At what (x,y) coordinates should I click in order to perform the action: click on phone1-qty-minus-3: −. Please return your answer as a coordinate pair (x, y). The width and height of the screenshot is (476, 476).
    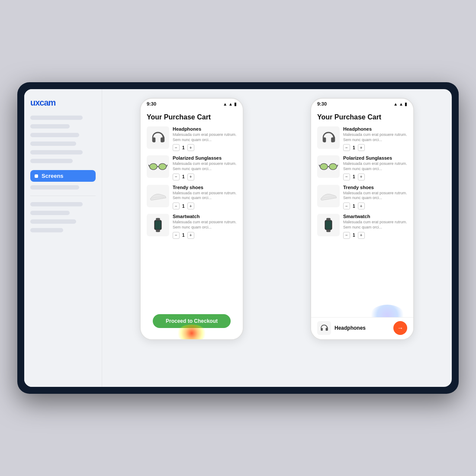
    Looking at the image, I should click on (176, 206).